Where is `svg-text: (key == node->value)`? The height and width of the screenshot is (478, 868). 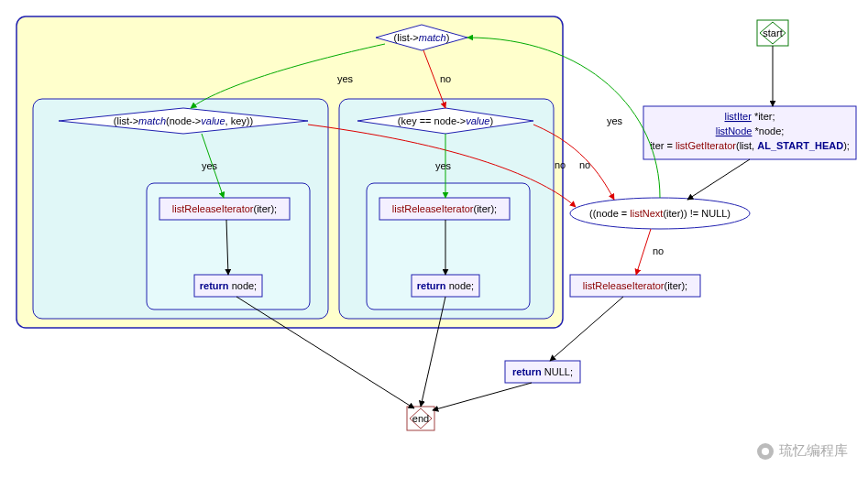
svg-text: (key == node->value) is located at coordinates (445, 121).